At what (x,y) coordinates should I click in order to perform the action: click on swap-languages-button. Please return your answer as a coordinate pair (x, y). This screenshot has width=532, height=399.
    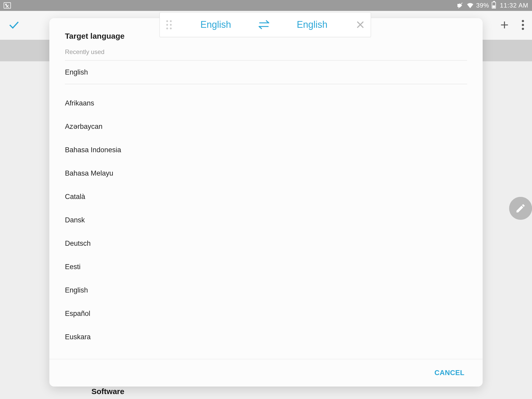
    Looking at the image, I should click on (264, 25).